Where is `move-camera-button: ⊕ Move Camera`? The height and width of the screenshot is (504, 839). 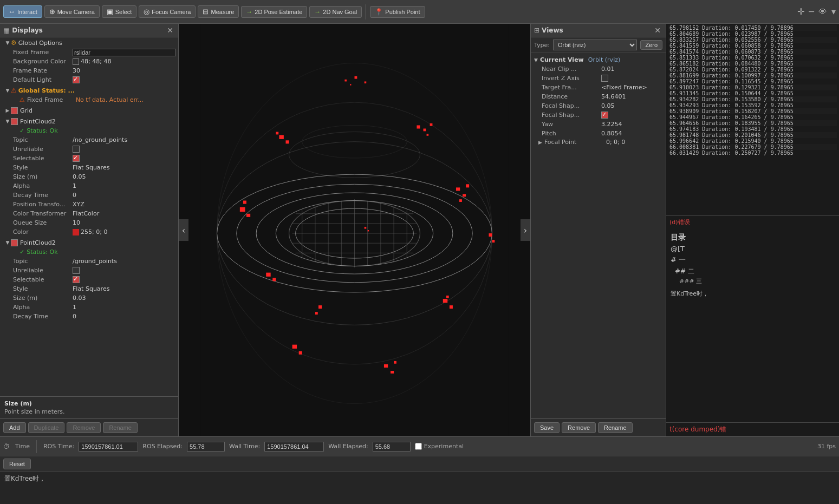 move-camera-button: ⊕ Move Camera is located at coordinates (72, 12).